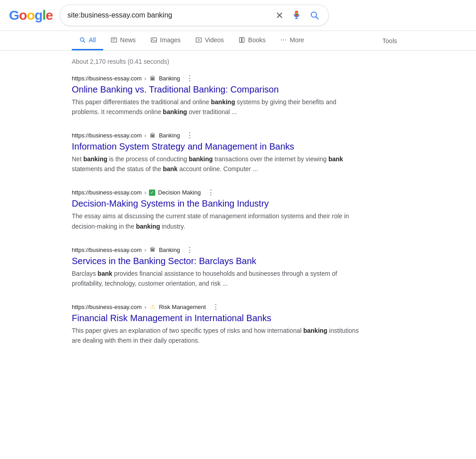  What do you see at coordinates (218, 209) in the screenshot?
I see `result-item: https://business-essay.com › ✓ Decision …` at bounding box center [218, 209].